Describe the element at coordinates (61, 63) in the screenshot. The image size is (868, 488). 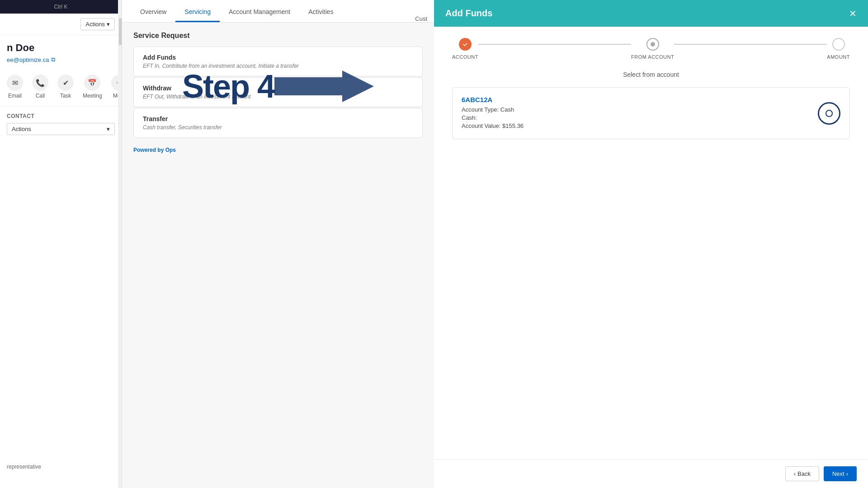
I see `contact-email: ee@optimize.ca ⧉` at that location.